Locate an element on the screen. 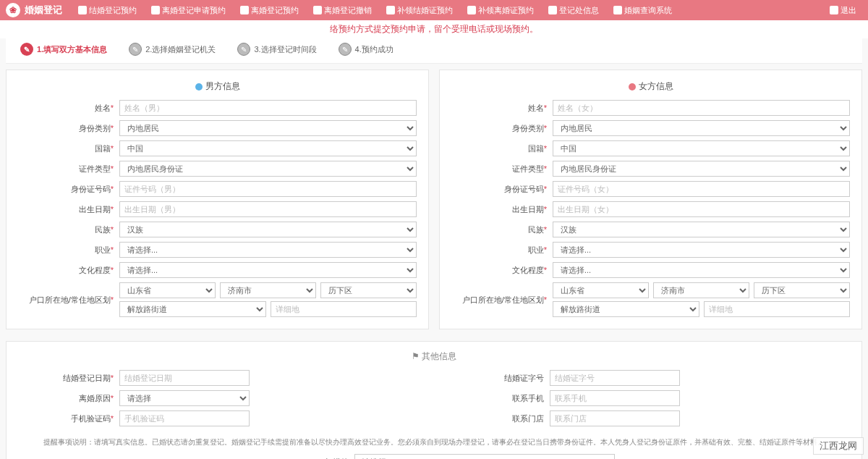 This screenshot has height=459, width=868. female-name-input is located at coordinates (702, 108).